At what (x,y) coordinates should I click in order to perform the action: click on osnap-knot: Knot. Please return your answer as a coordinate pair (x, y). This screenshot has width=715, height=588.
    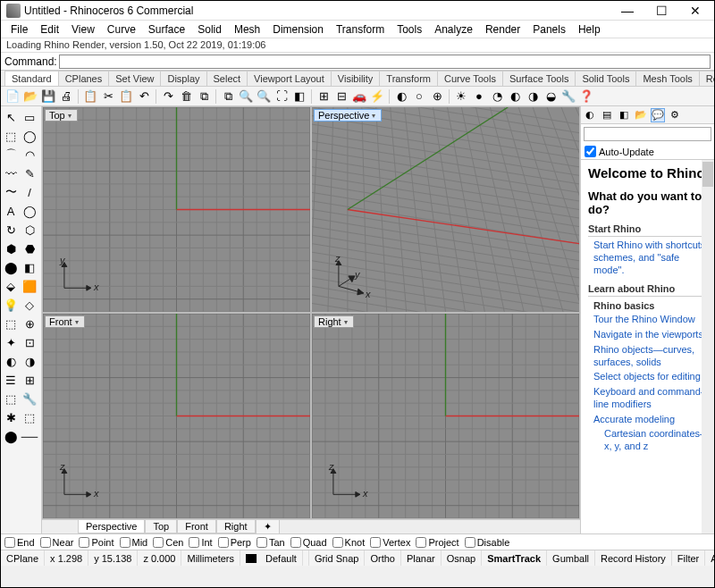
    Looking at the image, I should click on (349, 542).